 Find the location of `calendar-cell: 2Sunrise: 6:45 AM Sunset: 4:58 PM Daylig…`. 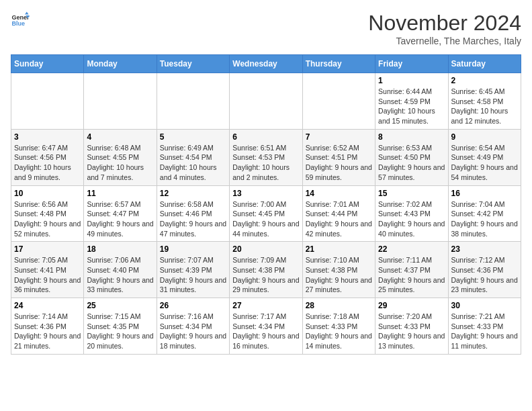

calendar-cell: 2Sunrise: 6:45 AM Sunset: 4:58 PM Daylig… is located at coordinates (484, 101).